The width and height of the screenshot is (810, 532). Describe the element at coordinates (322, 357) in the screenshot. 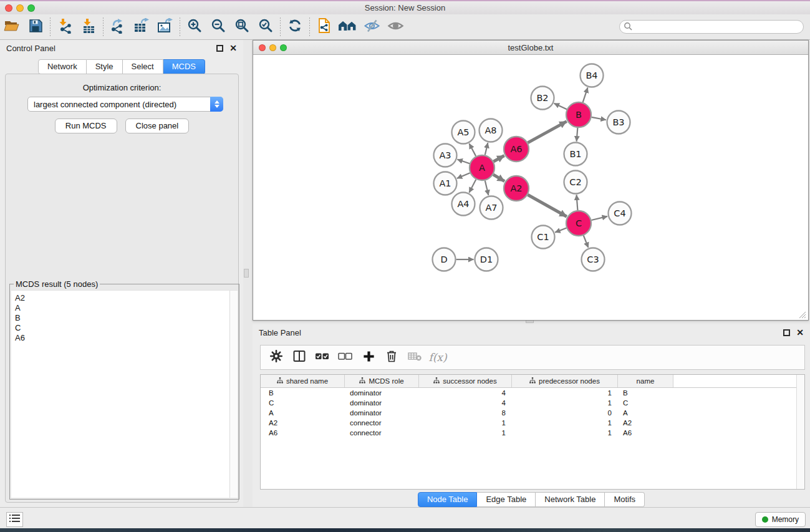

I see `select-all-button` at that location.